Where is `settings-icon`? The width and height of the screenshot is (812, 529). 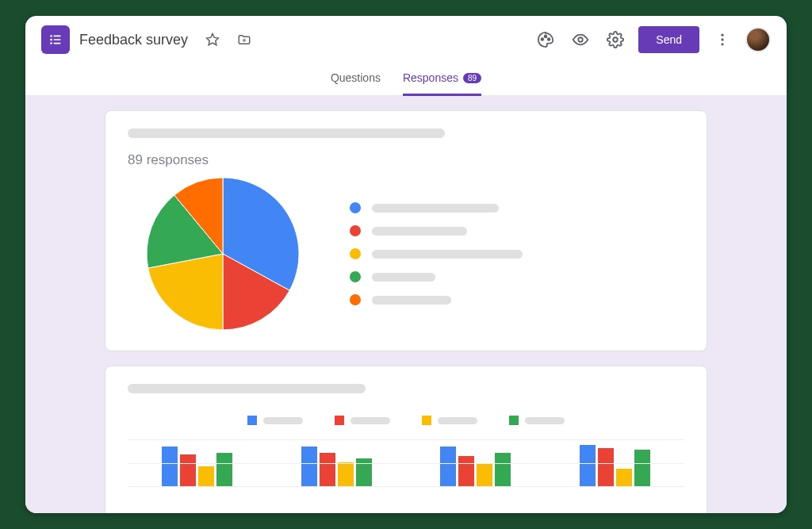
settings-icon is located at coordinates (615, 40).